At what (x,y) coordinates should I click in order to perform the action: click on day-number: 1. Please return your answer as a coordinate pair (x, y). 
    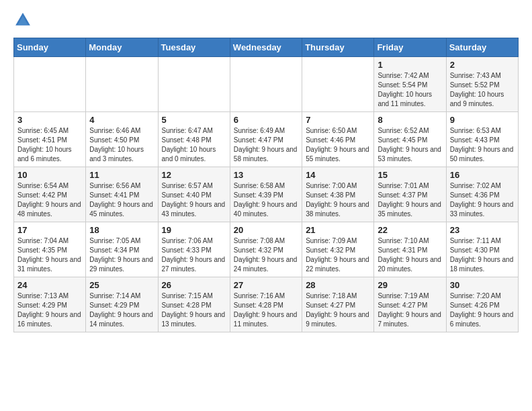
    Looking at the image, I should click on (410, 64).